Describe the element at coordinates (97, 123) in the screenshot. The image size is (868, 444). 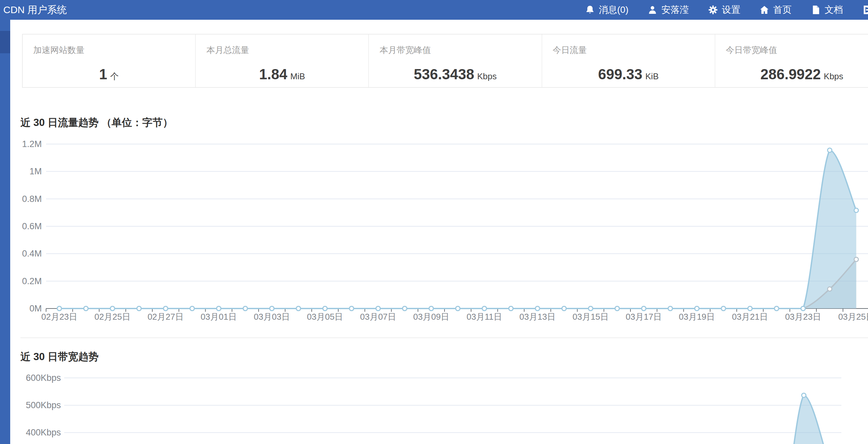
I see `traffic-chart-title: 近 30 日流量趋势 （单位：字节）` at that location.